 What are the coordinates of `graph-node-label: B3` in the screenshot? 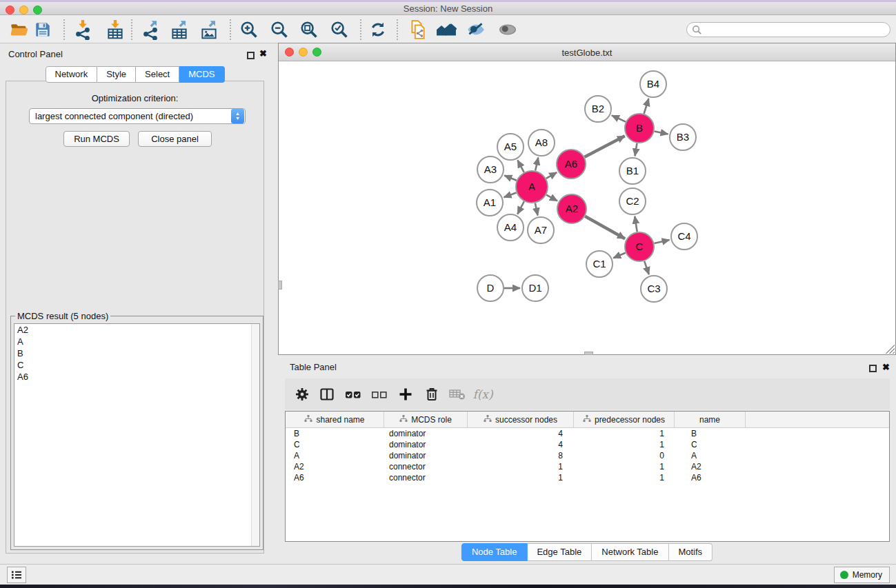 It's located at (683, 136).